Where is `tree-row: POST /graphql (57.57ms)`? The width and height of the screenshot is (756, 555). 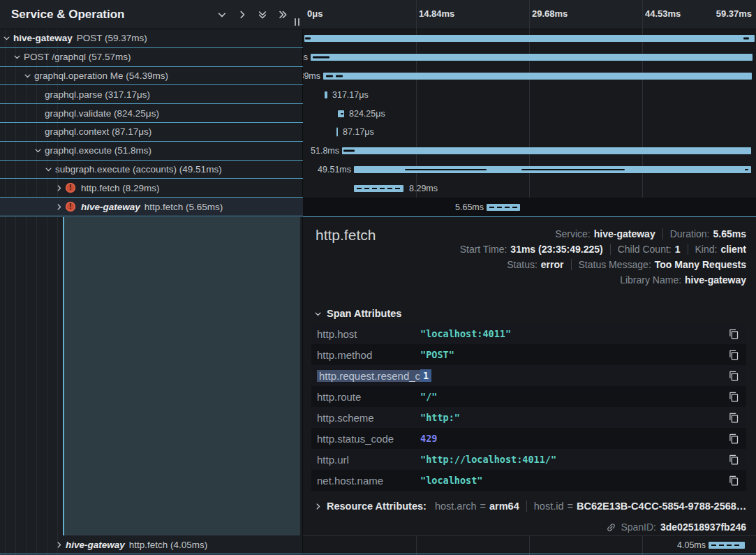 tree-row: POST /graphql (57.57ms) is located at coordinates (151, 57).